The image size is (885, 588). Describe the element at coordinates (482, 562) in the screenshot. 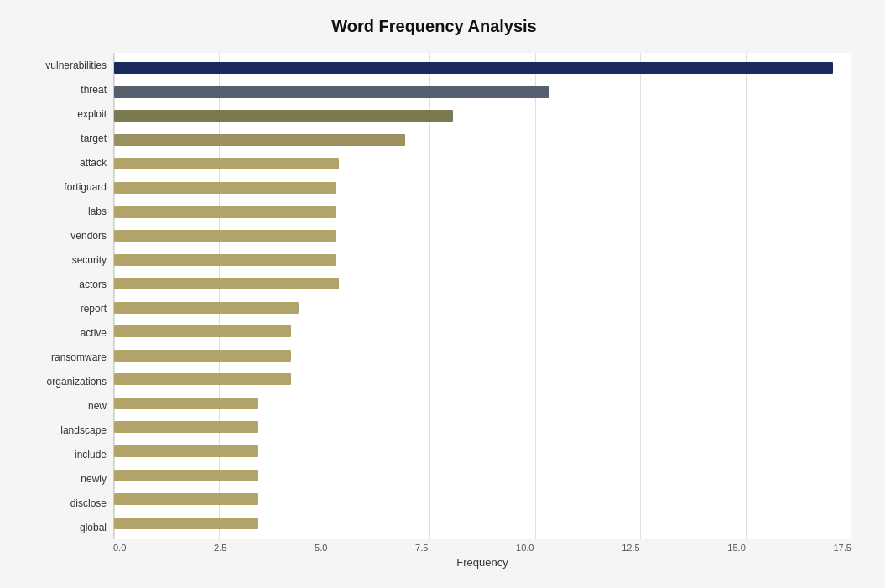

I see `x-axis-title: Frequency` at that location.